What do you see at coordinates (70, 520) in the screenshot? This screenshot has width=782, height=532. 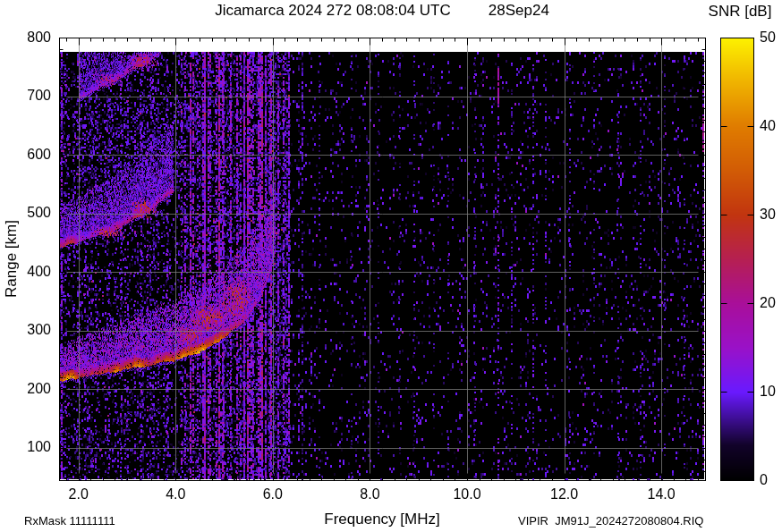 I see `rxmask-label: RxMask 11111111` at bounding box center [70, 520].